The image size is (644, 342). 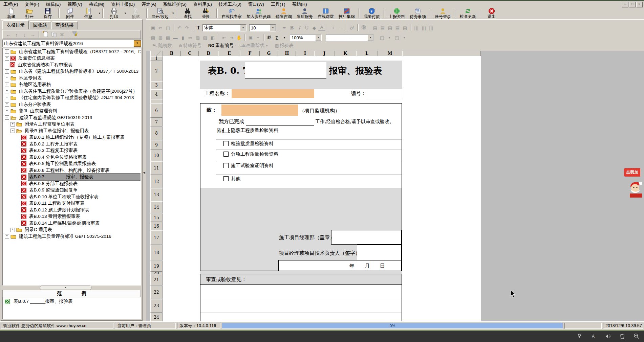 What do you see at coordinates (72, 98) in the screenshot?
I see `tree-item: +《住宅室内装饰装修工程质量验收规范》JGJ/T 304-2013` at bounding box center [72, 98].